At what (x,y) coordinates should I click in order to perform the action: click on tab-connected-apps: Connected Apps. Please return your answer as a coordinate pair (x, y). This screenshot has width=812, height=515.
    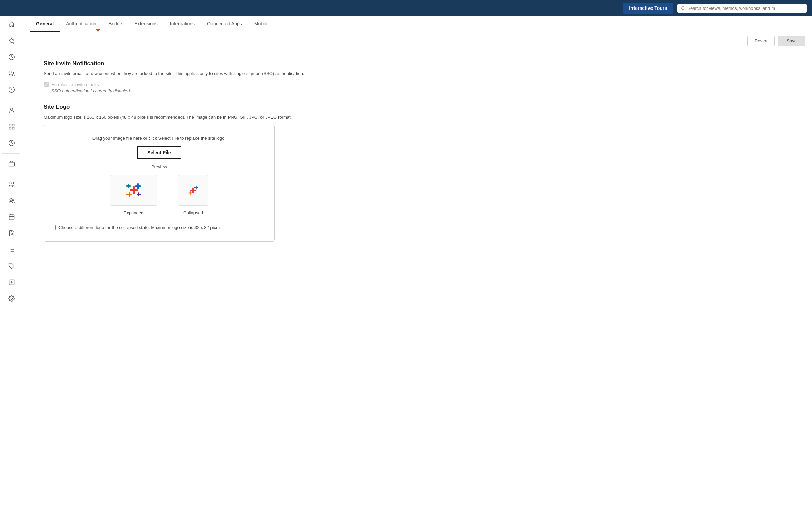
    Looking at the image, I should click on (224, 24).